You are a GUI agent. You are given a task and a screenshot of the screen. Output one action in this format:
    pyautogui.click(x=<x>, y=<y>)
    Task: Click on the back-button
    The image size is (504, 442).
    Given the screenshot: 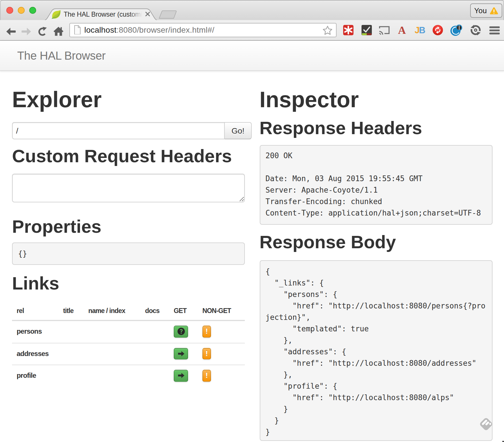 What is the action you would take?
    pyautogui.click(x=11, y=31)
    